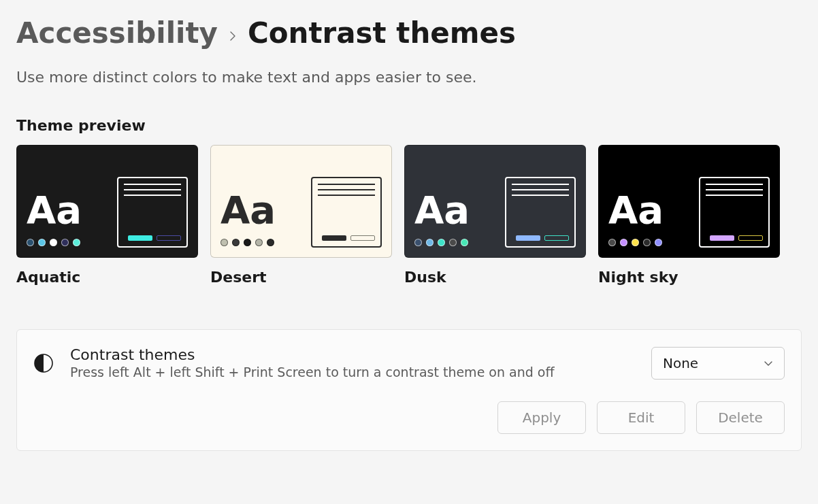 This screenshot has height=504, width=818. What do you see at coordinates (301, 215) in the screenshot?
I see `theme-card-desert: AaDesert` at bounding box center [301, 215].